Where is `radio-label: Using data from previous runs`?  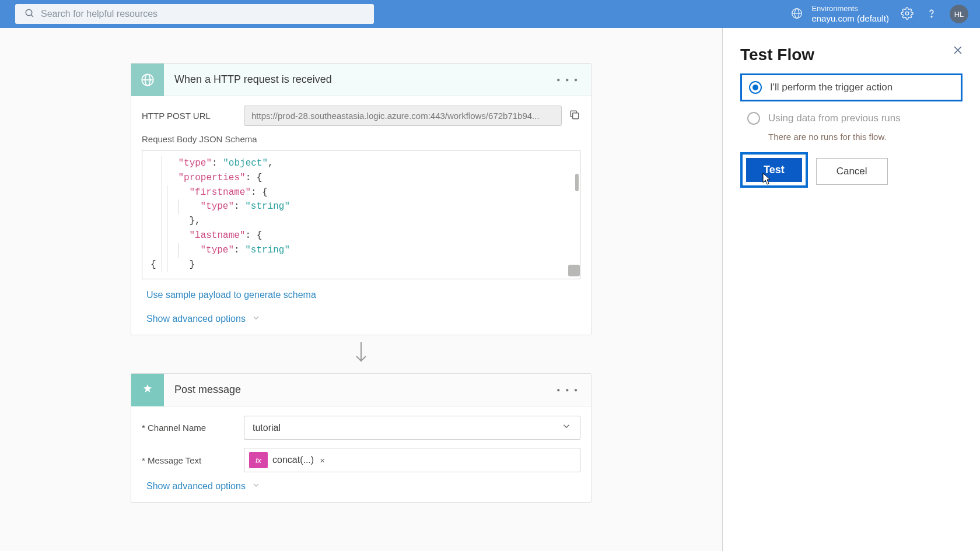 radio-label: Using data from previous runs is located at coordinates (834, 118).